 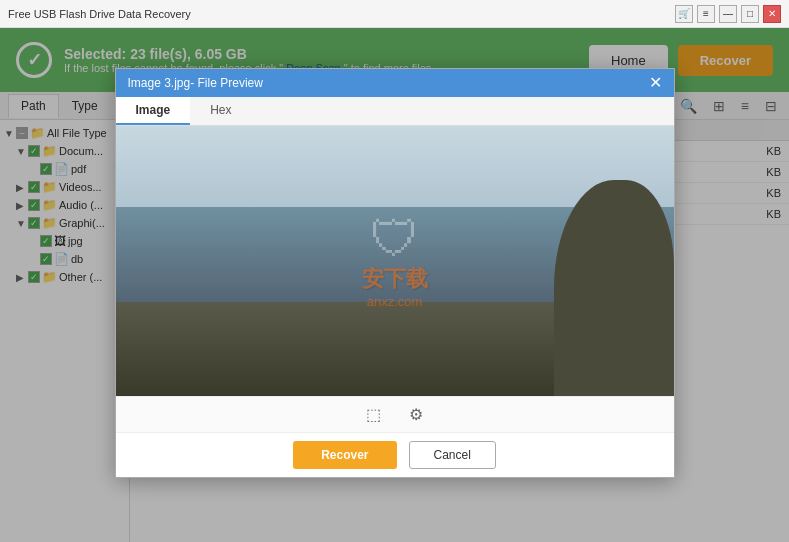 What do you see at coordinates (395, 414) in the screenshot?
I see `modal-toolbar: ⬚ ⚙` at bounding box center [395, 414].